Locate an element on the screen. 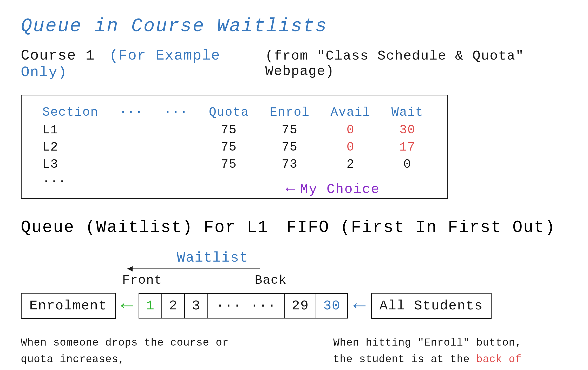 The height and width of the screenshot is (370, 588). course-number: Course 1 is located at coordinates (58, 56).